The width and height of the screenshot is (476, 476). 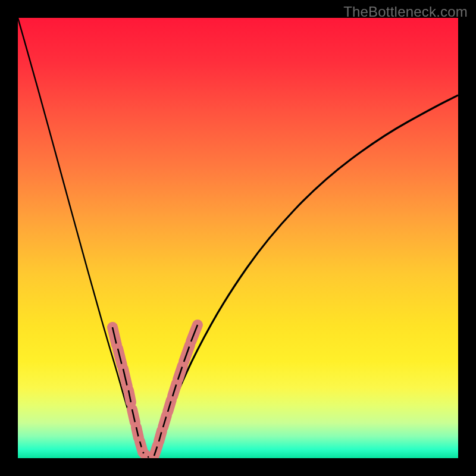 What do you see at coordinates (176, 390) in the screenshot?
I see `beads-right` at bounding box center [176, 390].